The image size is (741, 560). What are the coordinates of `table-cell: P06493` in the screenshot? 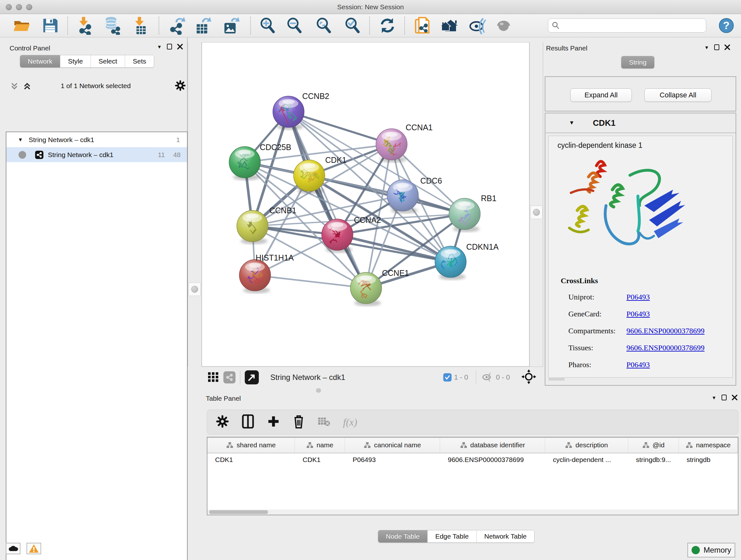 It's located at (393, 460).